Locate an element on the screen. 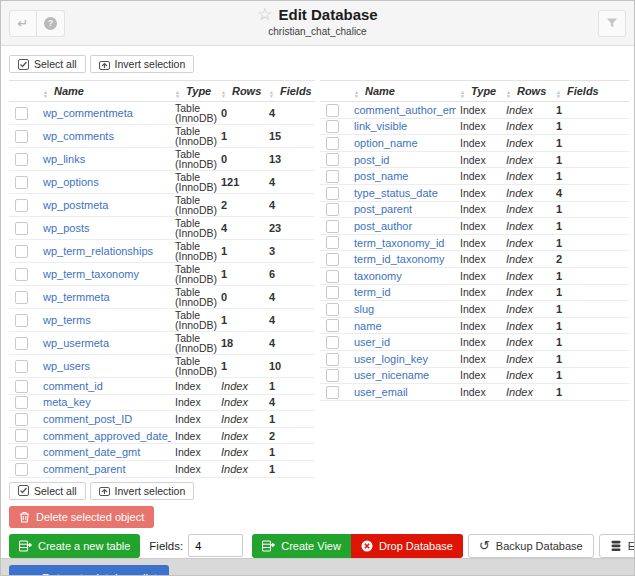 The width and height of the screenshot is (635, 576). object-name-link: comment_author_email is located at coordinates (405, 110).